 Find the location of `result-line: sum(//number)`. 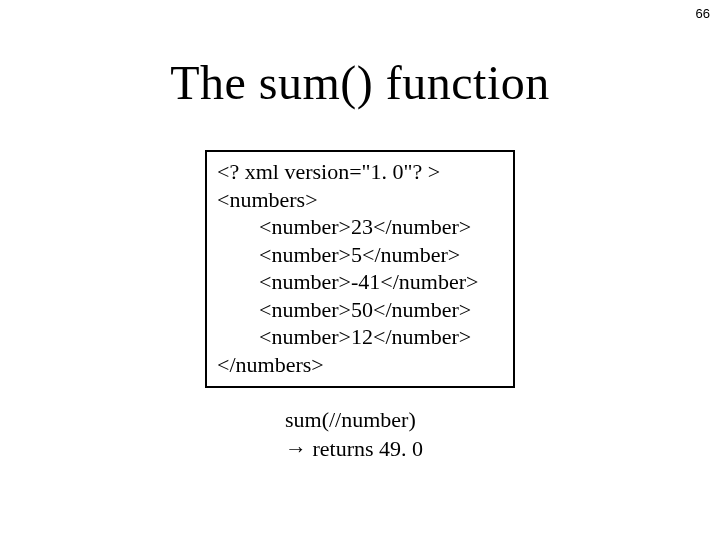

result-line: sum(//number) is located at coordinates (400, 420).